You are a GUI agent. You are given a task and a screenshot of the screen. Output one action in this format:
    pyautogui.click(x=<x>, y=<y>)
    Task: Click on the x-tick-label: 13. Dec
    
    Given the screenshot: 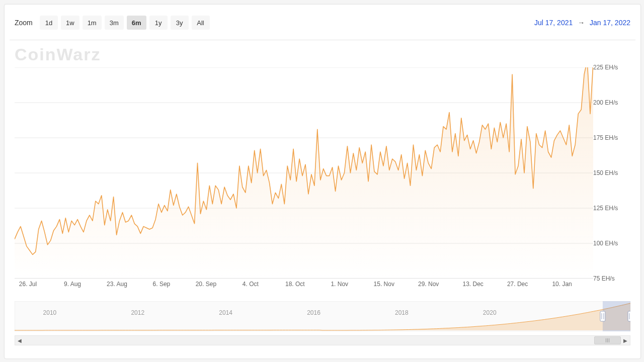 What is the action you would take?
    pyautogui.click(x=473, y=284)
    